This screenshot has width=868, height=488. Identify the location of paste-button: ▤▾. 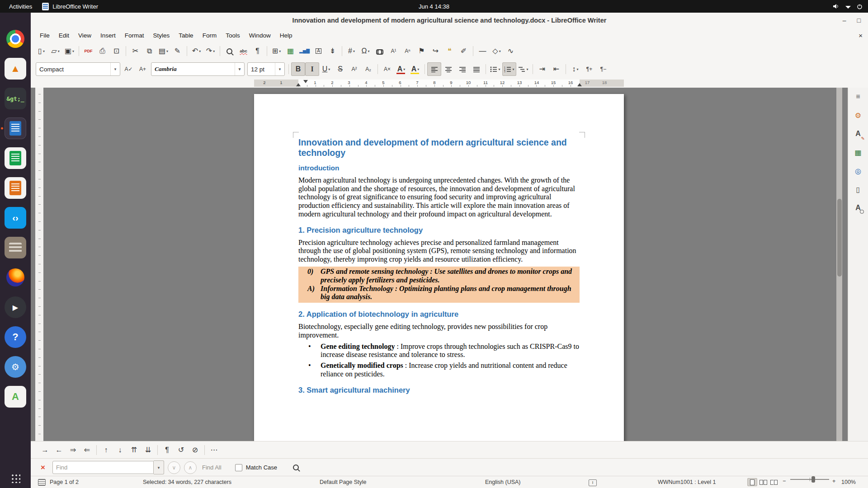
(164, 51).